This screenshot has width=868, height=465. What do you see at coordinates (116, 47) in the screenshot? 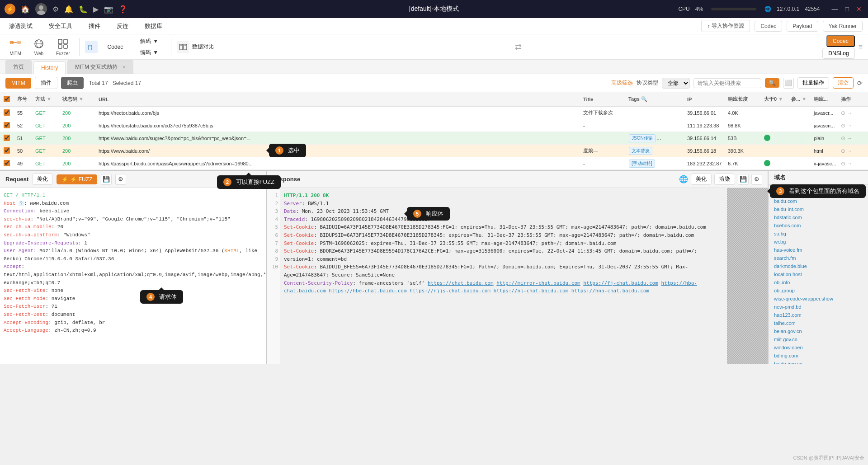
I see `codec-label-btn: Codec` at bounding box center [116, 47].